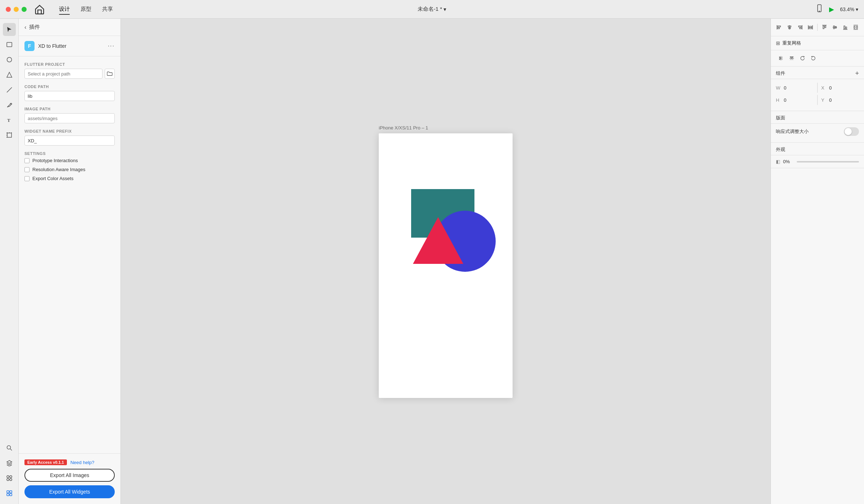 The height and width of the screenshot is (504, 864). I want to click on flip-v-button, so click(792, 58).